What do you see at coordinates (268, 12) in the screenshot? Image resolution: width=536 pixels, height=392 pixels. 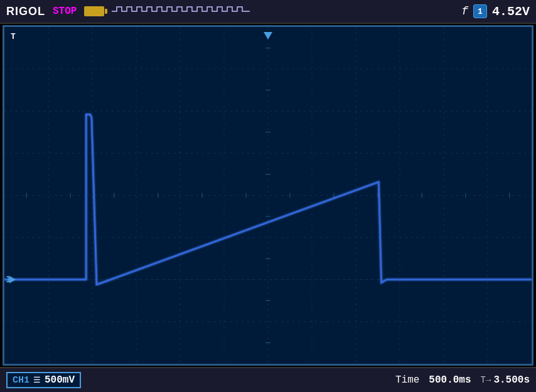 I see `top-bar: RIGOL STOP f 1 4.52V` at bounding box center [268, 12].